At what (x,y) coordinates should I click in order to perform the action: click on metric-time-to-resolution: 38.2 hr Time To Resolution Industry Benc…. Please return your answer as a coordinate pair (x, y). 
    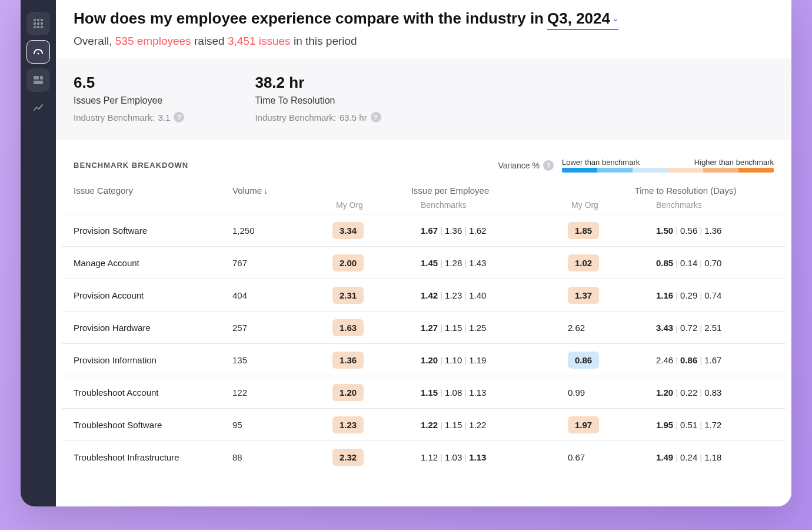
    Looking at the image, I should click on (318, 98).